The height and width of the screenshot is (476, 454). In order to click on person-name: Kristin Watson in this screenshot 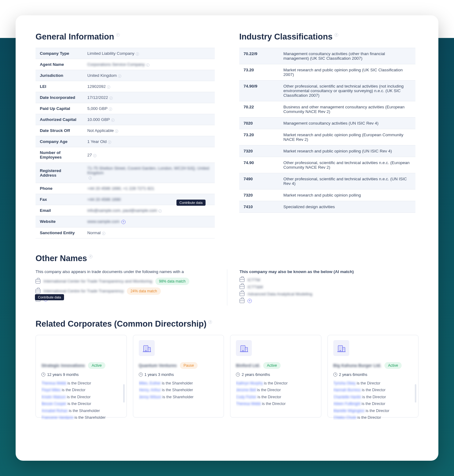, I will do `click(54, 397)`.